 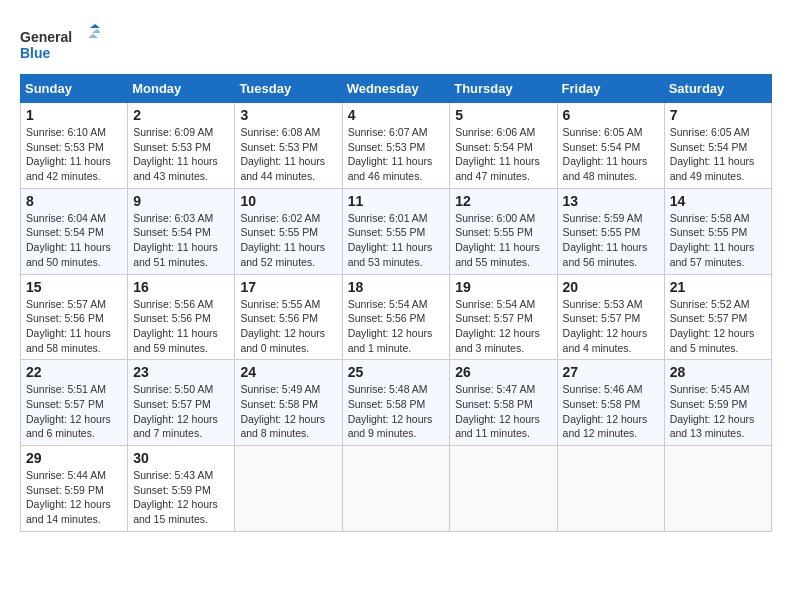 What do you see at coordinates (182, 146) in the screenshot?
I see `calendar-cell: 2Sunrise: 6:09 AM Sunset: 5:53 PM Daylig…` at bounding box center [182, 146].